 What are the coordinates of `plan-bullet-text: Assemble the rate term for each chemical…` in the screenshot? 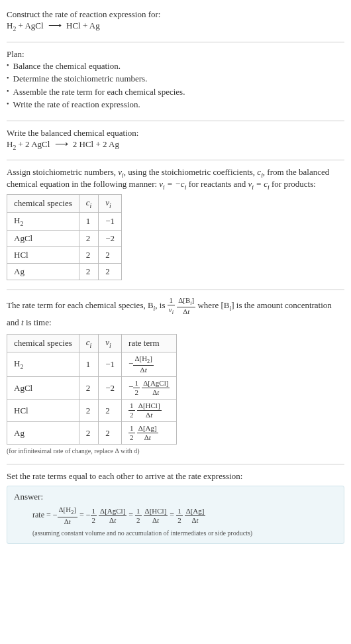 It's located at (99, 92).